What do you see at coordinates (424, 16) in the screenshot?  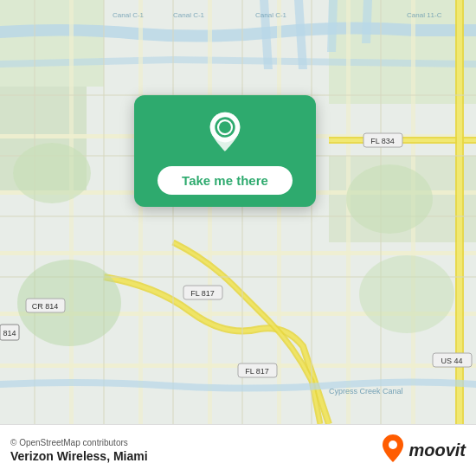 I see `svg-text: Canal 11-C` at bounding box center [424, 16].